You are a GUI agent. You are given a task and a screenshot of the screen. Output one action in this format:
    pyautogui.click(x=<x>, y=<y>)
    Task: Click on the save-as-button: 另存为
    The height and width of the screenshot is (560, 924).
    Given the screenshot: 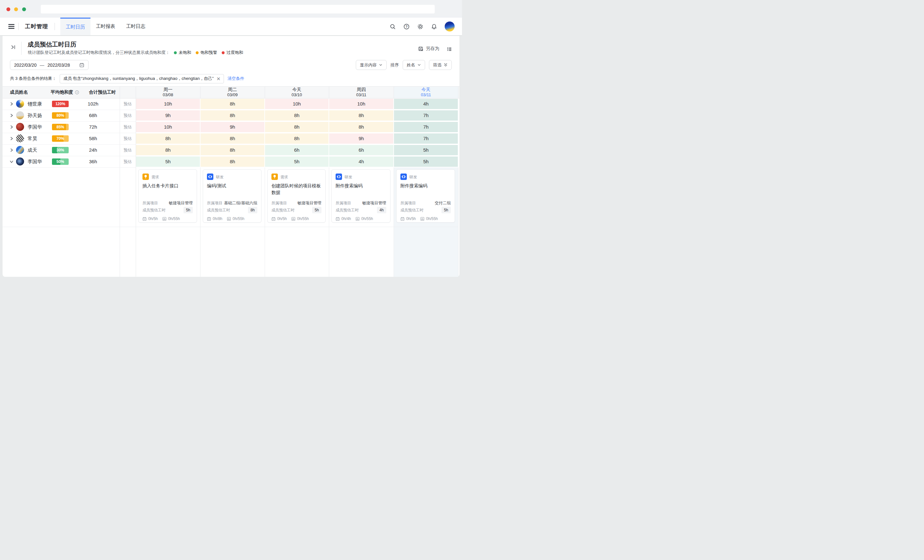 What is the action you would take?
    pyautogui.click(x=429, y=49)
    